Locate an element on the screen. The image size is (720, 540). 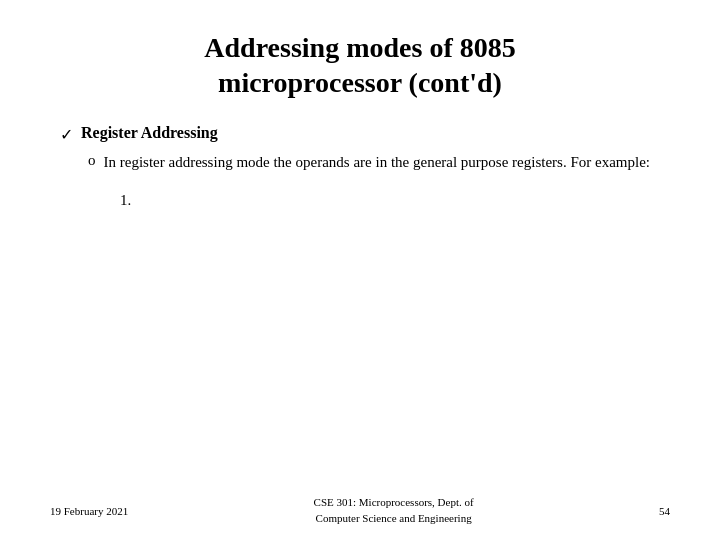
footer-course-line1: CSE 301: Microprocessors, Dept. of is located at coordinates (394, 502).